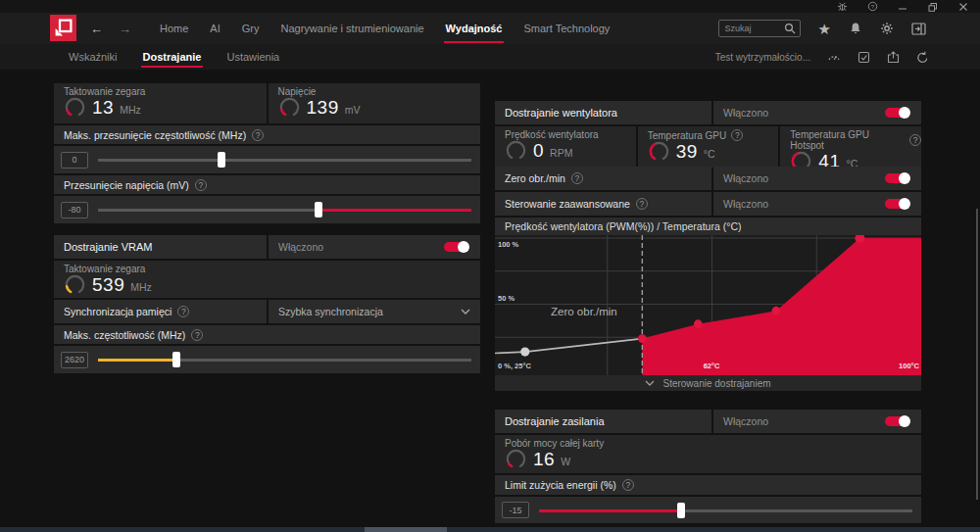 The image size is (980, 532). Describe the element at coordinates (963, 6) in the screenshot. I see `close-button` at that location.